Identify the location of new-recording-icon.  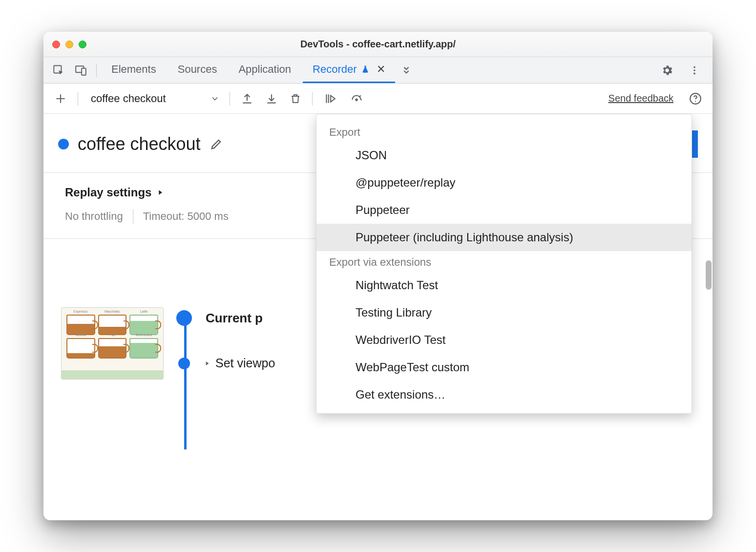
(61, 99).